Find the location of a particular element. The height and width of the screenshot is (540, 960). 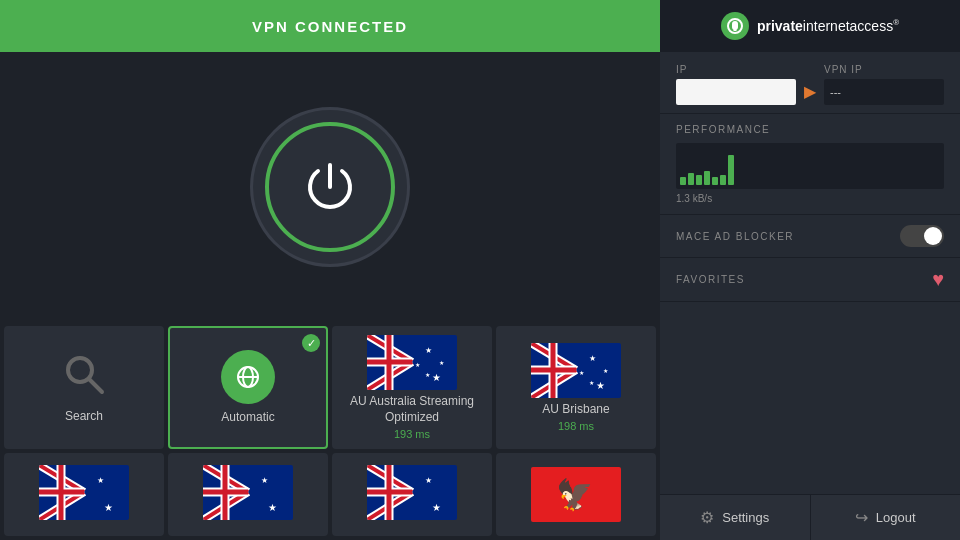

au-streaming-ms: 193 ms is located at coordinates (412, 434).